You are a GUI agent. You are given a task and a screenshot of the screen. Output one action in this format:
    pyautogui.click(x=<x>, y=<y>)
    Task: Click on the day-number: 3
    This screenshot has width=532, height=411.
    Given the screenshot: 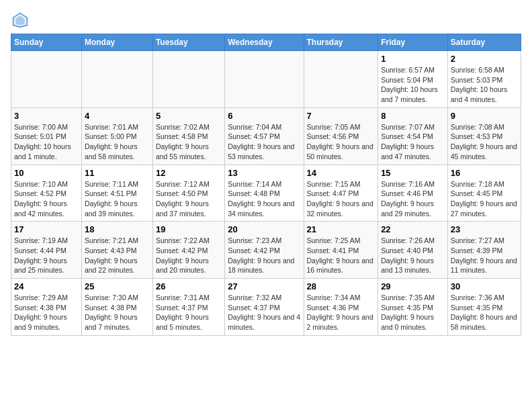 What is the action you would take?
    pyautogui.click(x=46, y=116)
    